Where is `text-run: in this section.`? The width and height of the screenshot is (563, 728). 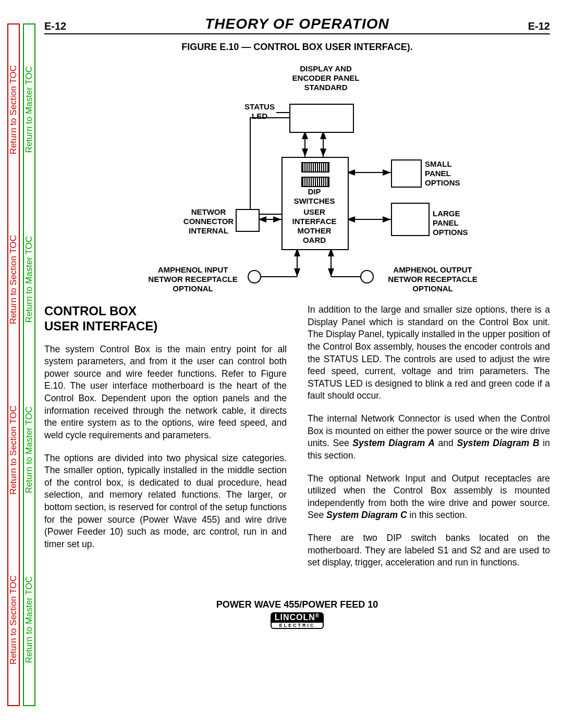
text-run: in this section. is located at coordinates (437, 515).